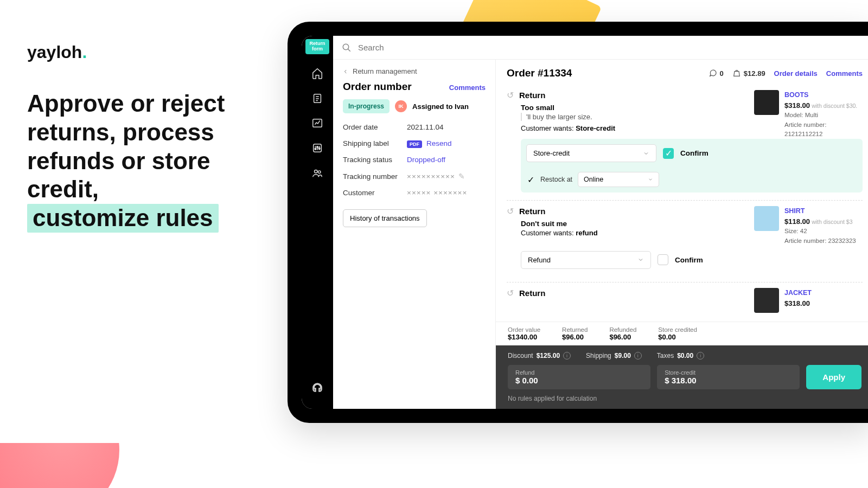  What do you see at coordinates (820, 226) in the screenshot?
I see `product-info: SHIRT $118.00 with discount $3 Size: 42 …` at bounding box center [820, 226].